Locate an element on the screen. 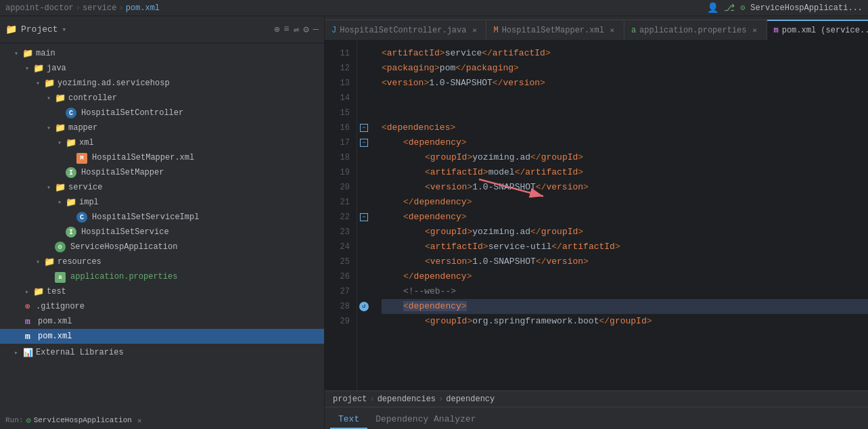 The width and height of the screenshot is (868, 429). sidebar-item-hospitalsetservice: I HospitalSetService is located at coordinates (162, 232).